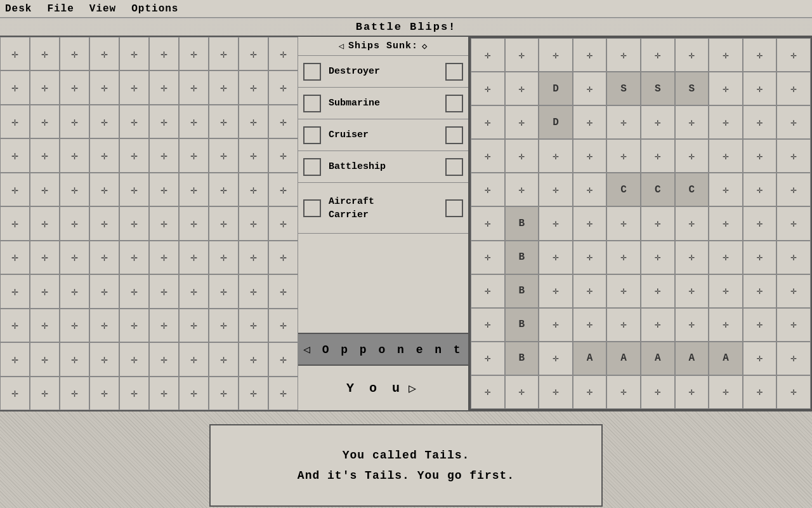  What do you see at coordinates (556, 122) in the screenshot?
I see `right-grid-cell: D` at bounding box center [556, 122].